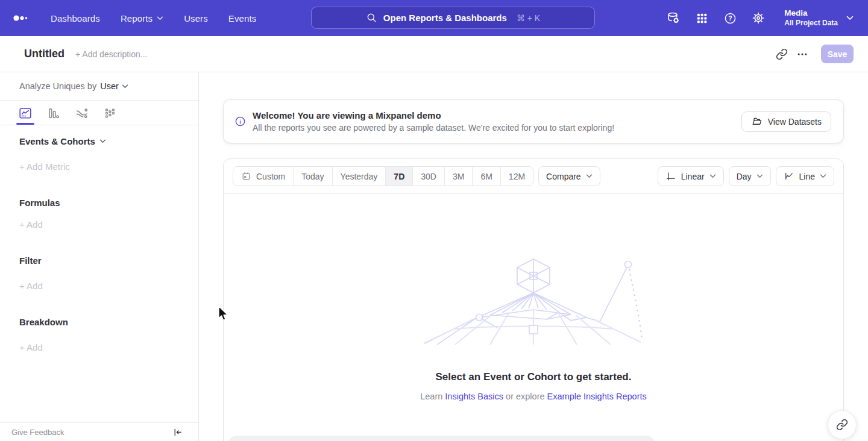  I want to click on nav-events: Events, so click(242, 18).